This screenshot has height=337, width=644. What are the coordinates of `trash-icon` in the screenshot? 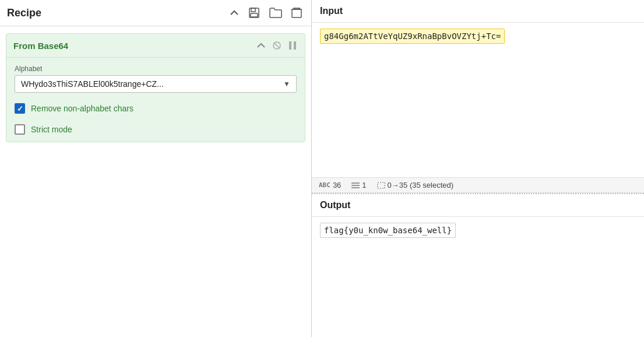 It's located at (297, 13).